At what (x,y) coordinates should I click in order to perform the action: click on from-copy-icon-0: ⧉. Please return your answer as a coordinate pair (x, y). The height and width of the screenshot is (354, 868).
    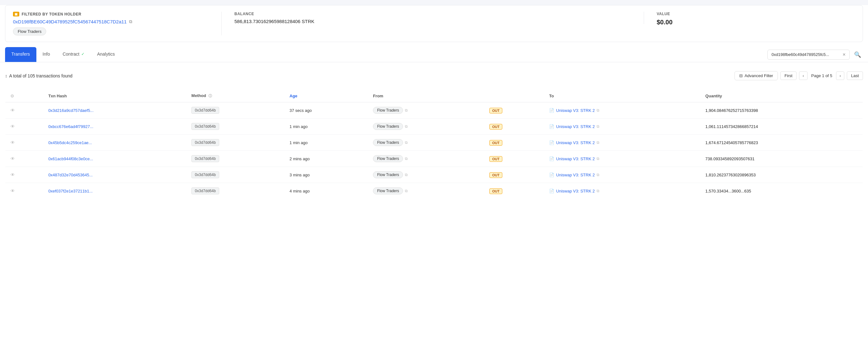
    Looking at the image, I should click on (406, 110).